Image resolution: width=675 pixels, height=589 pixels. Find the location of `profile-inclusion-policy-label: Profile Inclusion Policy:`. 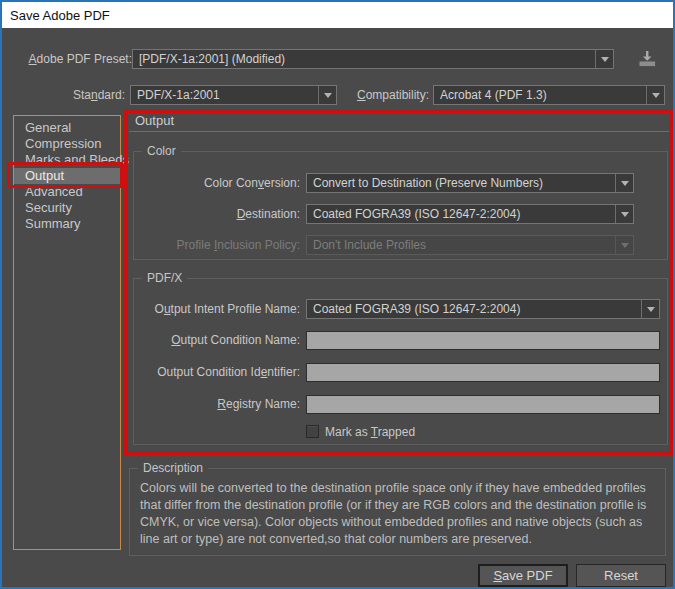

profile-inclusion-policy-label: Profile Inclusion Policy: is located at coordinates (220, 245).